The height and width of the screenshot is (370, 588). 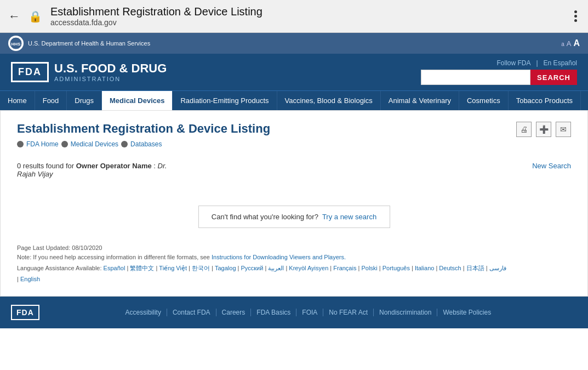 What do you see at coordinates (307, 16) in the screenshot?
I see `browser-title-area: Establishment Registration & Device List…` at bounding box center [307, 16].